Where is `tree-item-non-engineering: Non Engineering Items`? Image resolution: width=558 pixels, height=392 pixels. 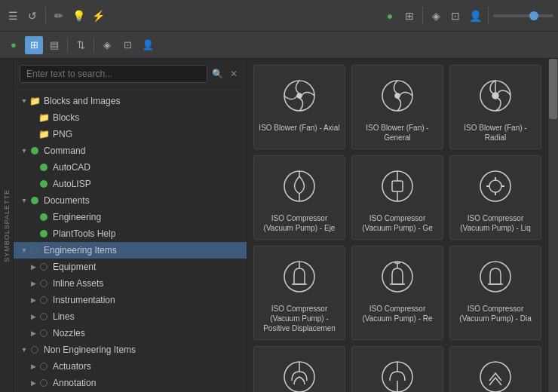
tree-item-non-engineering: Non Engineering Items is located at coordinates (130, 350).